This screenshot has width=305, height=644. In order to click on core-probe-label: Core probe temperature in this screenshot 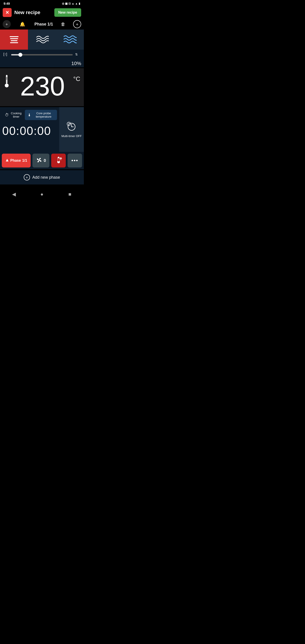, I will do `click(44, 115)`.